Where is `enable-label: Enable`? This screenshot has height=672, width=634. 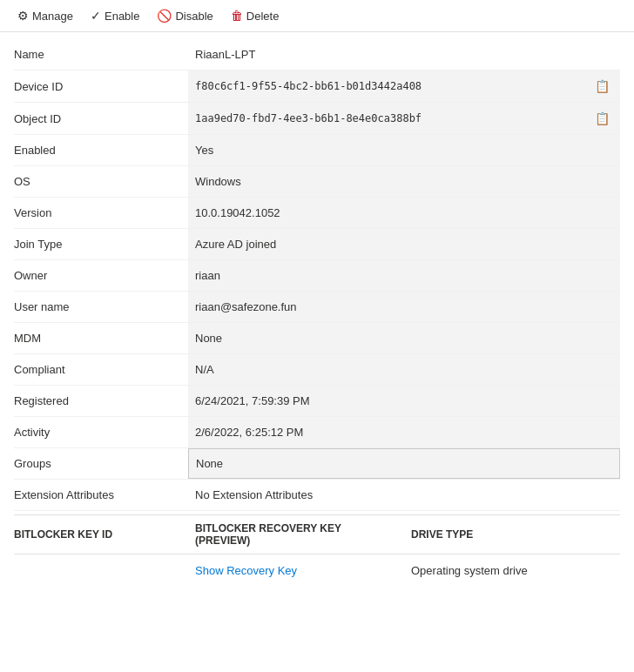
enable-label: Enable is located at coordinates (122, 16).